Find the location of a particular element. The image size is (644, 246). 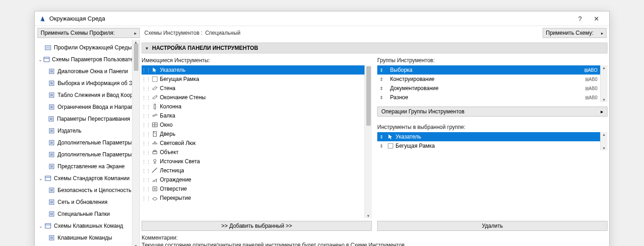

groups-scrollbar: ▴ ▾ is located at coordinates (604, 84).